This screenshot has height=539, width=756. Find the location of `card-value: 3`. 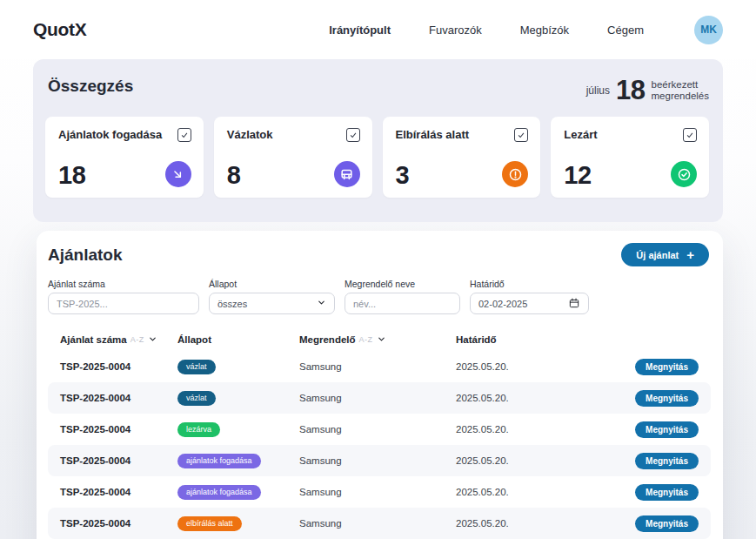

card-value: 3 is located at coordinates (403, 175).